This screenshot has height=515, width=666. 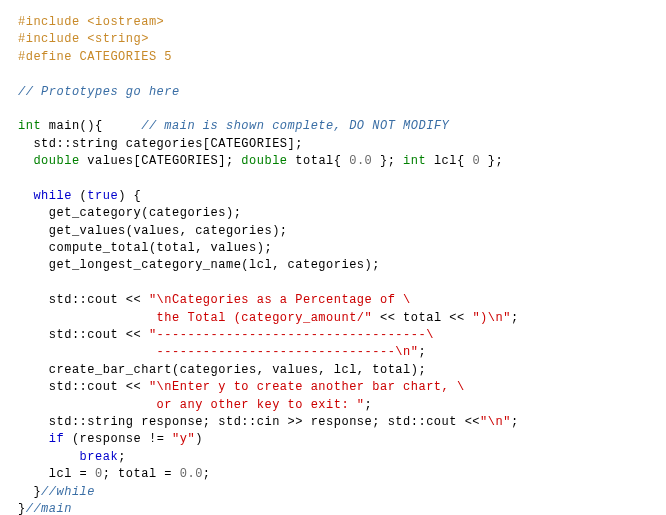 What do you see at coordinates (184, 439) in the screenshot?
I see `code-token: "y"` at bounding box center [184, 439].